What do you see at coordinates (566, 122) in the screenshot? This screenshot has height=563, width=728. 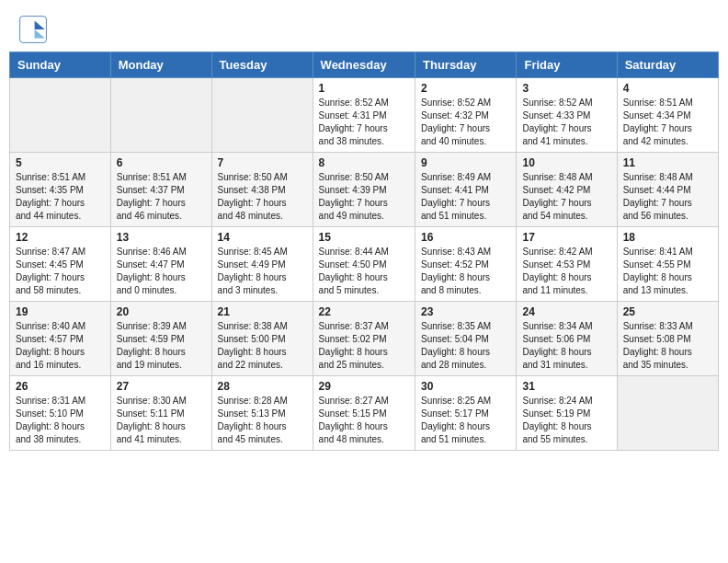 I see `day-info: Sunrise: 8:52 AM Sunset: 4:33 PM Dayligh…` at bounding box center [566, 122].